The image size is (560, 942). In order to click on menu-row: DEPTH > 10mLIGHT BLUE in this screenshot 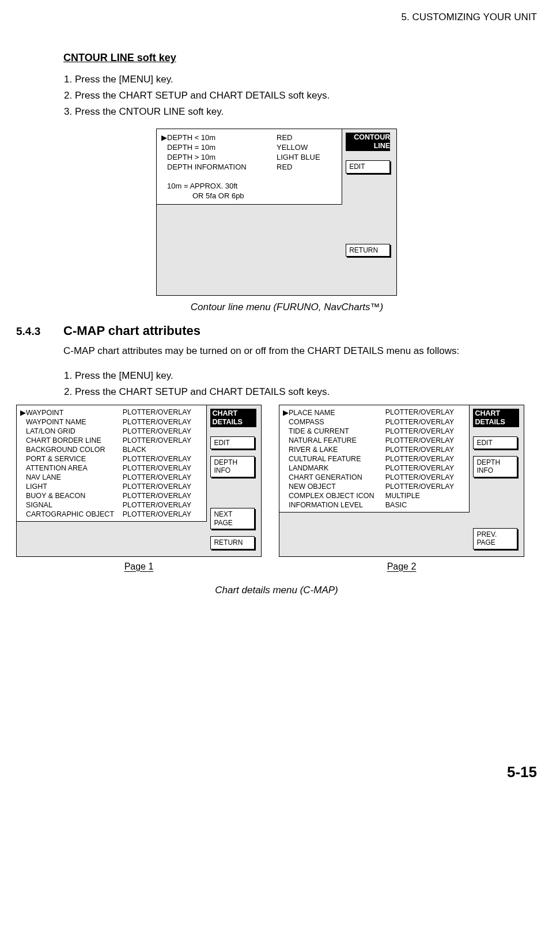, I will do `click(241, 157)`.